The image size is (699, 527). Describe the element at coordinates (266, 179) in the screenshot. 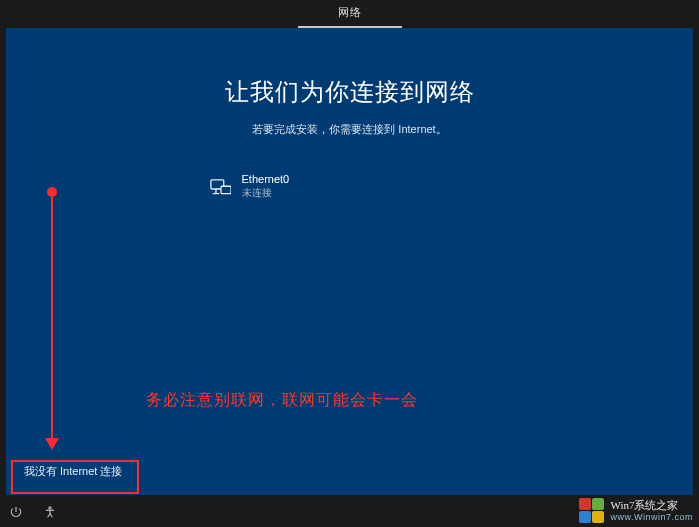

I see `network-name: Ethernet0` at that location.